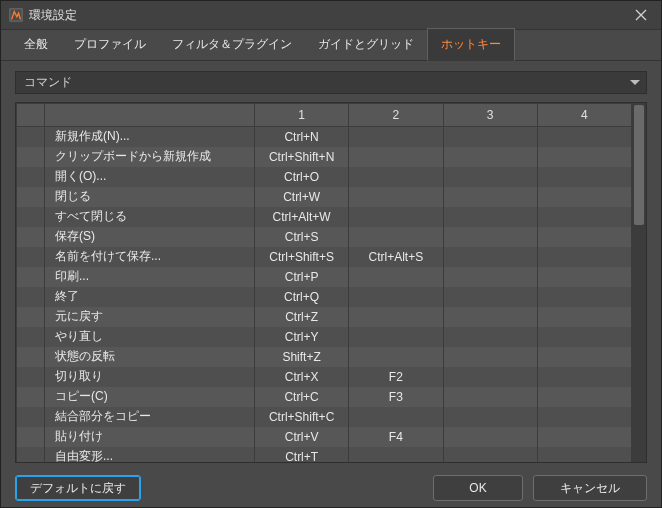 Image resolution: width=662 pixels, height=508 pixels. I want to click on cancel-button: キャンセル, so click(590, 488).